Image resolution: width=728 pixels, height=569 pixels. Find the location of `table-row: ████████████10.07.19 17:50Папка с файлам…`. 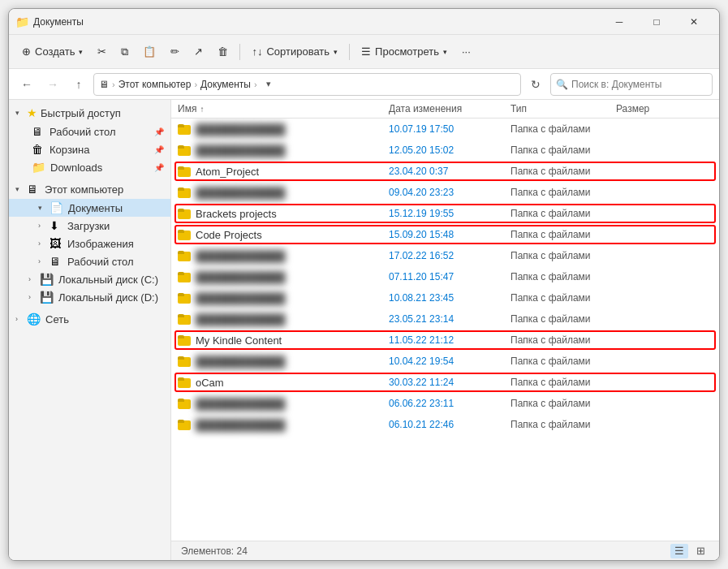

table-row: ████████████10.07.19 17:50Папка с файлам… is located at coordinates (445, 129).